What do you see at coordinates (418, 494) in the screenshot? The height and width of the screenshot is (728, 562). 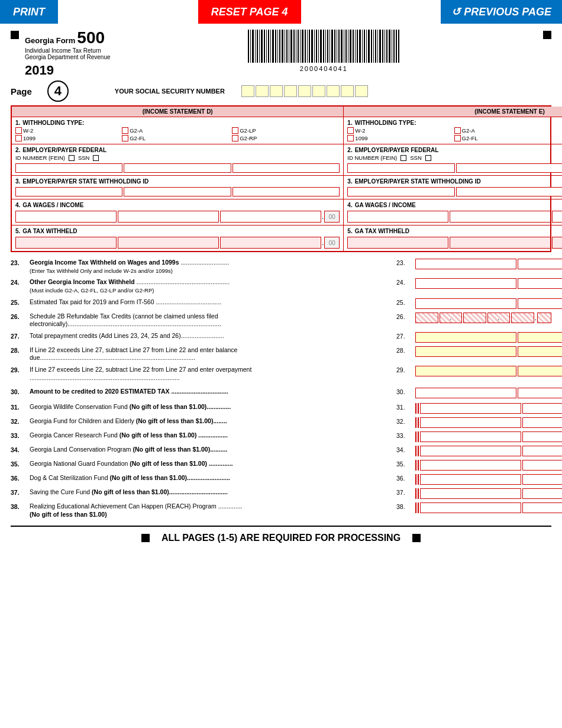 I see `line37-hatch2` at bounding box center [418, 494].